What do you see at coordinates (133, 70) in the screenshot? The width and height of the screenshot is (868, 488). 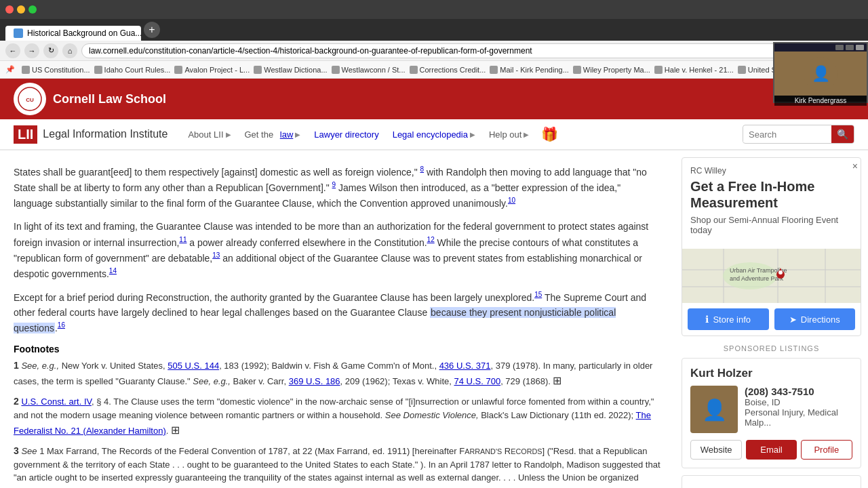 I see `bookmark-2: Idaho Court Rules...` at bounding box center [133, 70].